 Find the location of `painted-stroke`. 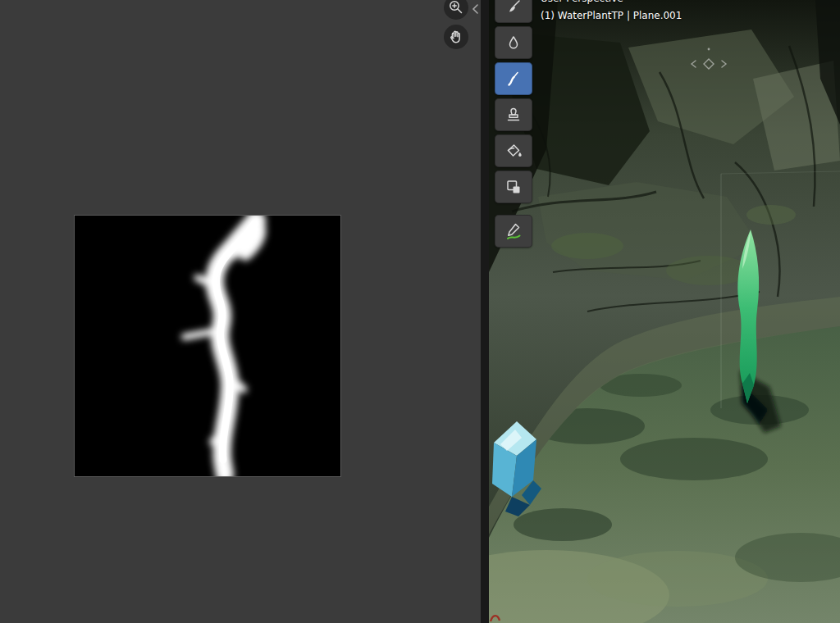

painted-stroke is located at coordinates (208, 346).